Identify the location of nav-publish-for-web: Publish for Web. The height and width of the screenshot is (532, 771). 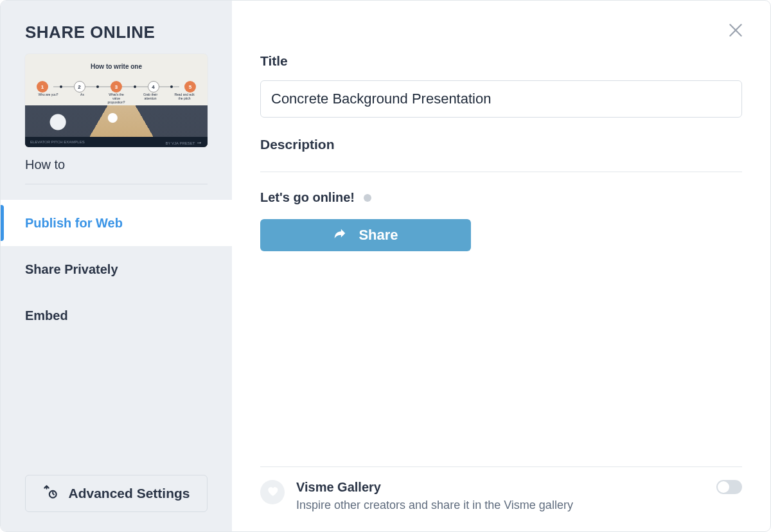
(116, 223).